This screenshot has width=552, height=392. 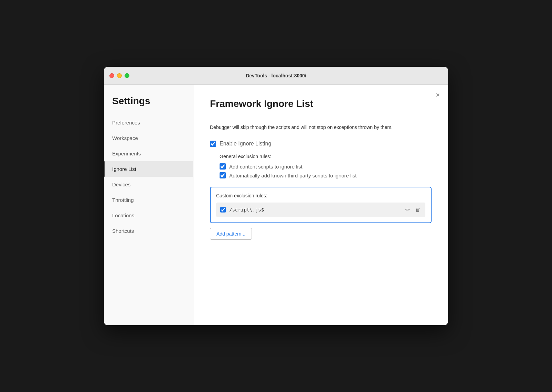 What do you see at coordinates (317, 210) in the screenshot?
I see `pattern-value-0: /script\.js$` at bounding box center [317, 210].